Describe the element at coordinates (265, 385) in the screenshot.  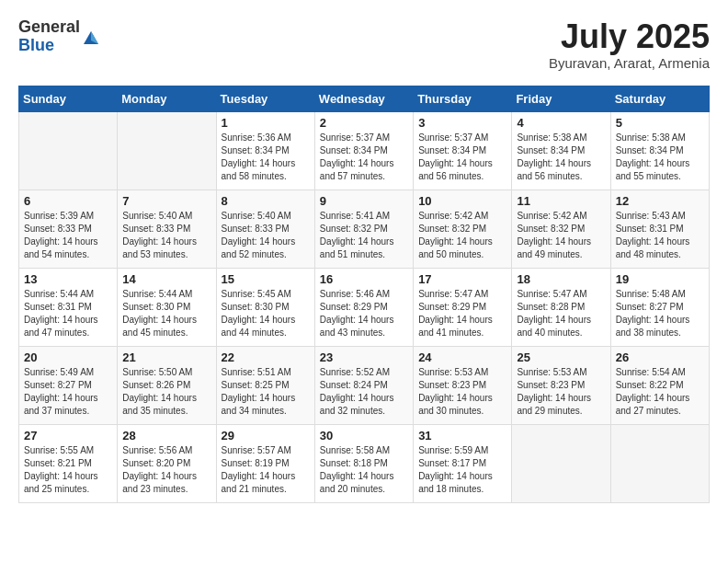
I see `calendar-cell: 22Sunrise: 5:51 AMSunset: 8:25 PMDayligh…` at that location.